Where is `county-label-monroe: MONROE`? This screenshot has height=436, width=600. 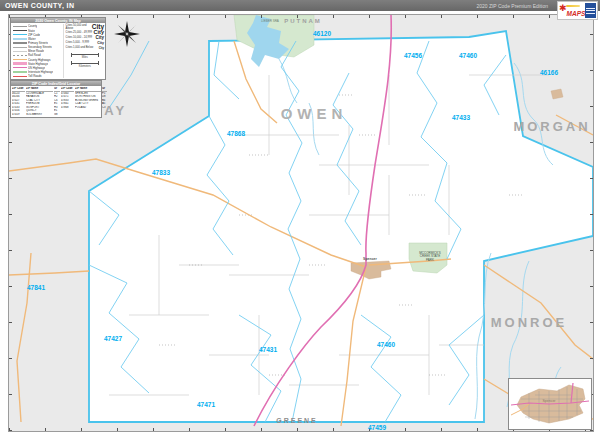
county-label-monroe: MONROE is located at coordinates (530, 322).